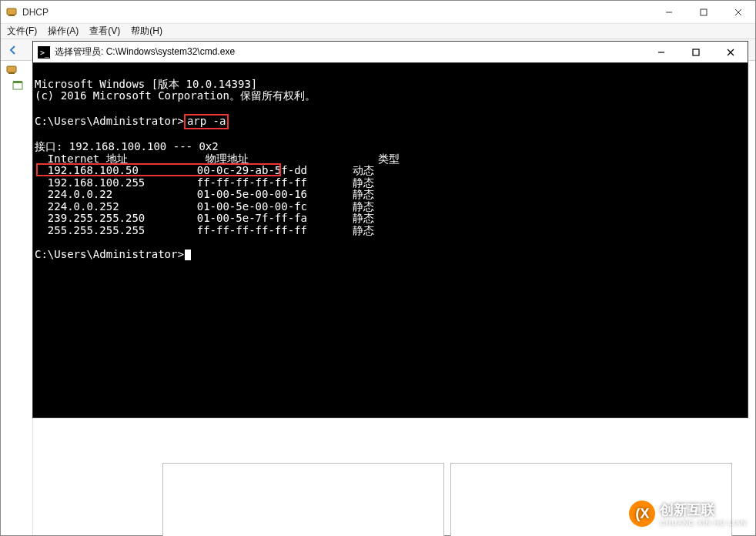 This screenshot has height=536, width=756. I want to click on minimize-button, so click(668, 12).